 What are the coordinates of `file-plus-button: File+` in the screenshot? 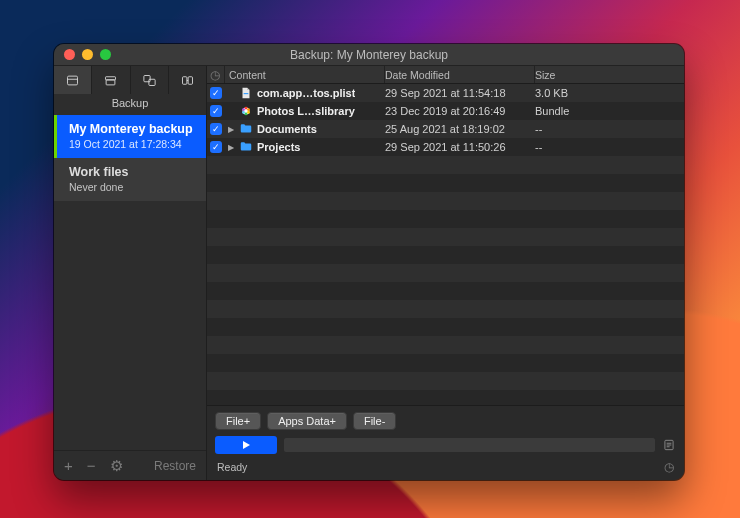 It's located at (238, 421).